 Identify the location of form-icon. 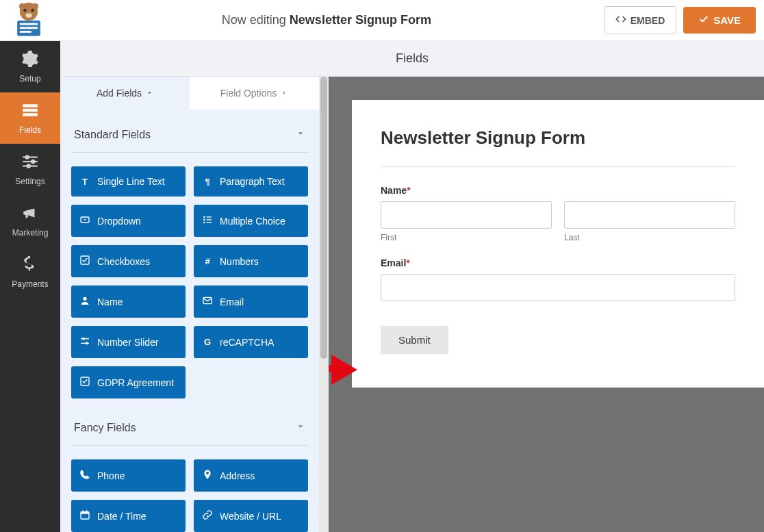
(30, 111).